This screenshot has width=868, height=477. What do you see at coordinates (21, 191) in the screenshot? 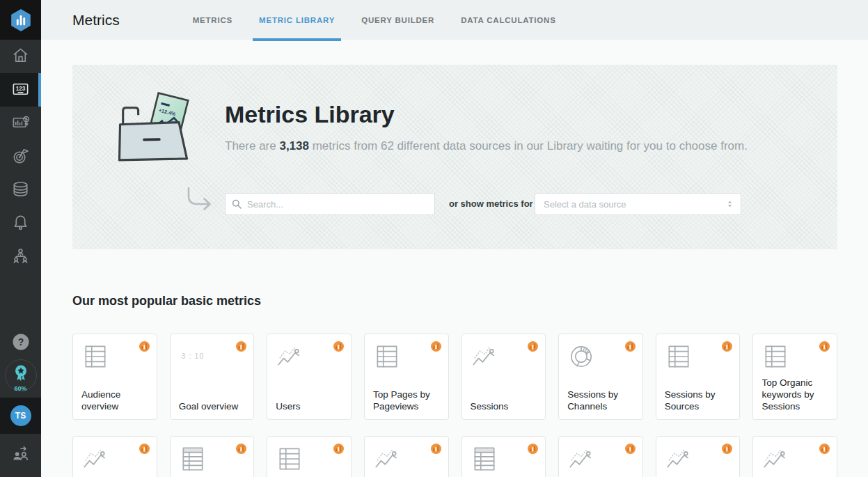
I see `database-icon` at bounding box center [21, 191].